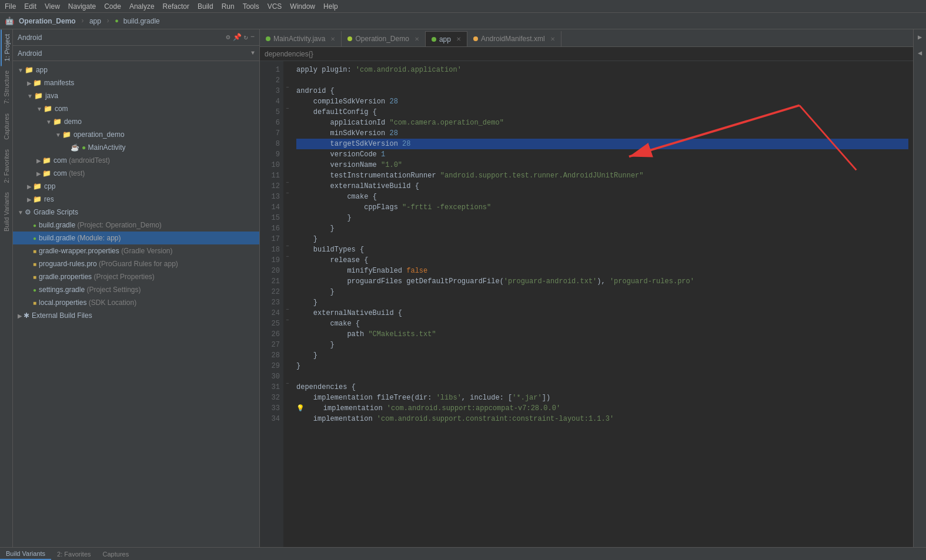  I want to click on tab-mainactivity: MainActivity.java ✕, so click(301, 39).